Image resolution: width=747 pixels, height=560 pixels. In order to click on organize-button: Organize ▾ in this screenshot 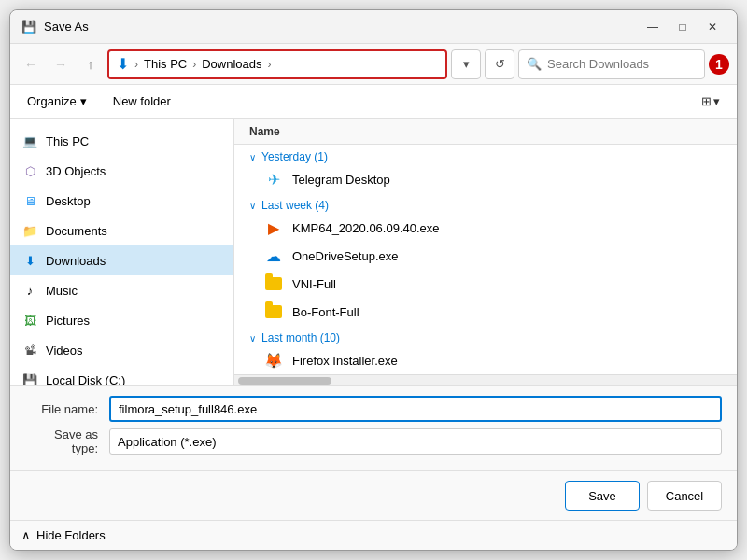, I will do `click(57, 101)`.